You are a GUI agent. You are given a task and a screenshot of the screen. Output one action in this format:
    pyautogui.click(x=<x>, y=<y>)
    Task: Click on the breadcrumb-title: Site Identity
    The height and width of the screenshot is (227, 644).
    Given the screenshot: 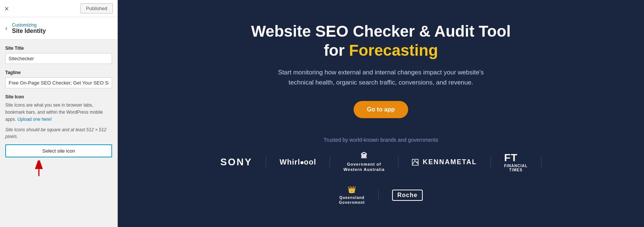 What is the action you would take?
    pyautogui.click(x=29, y=31)
    